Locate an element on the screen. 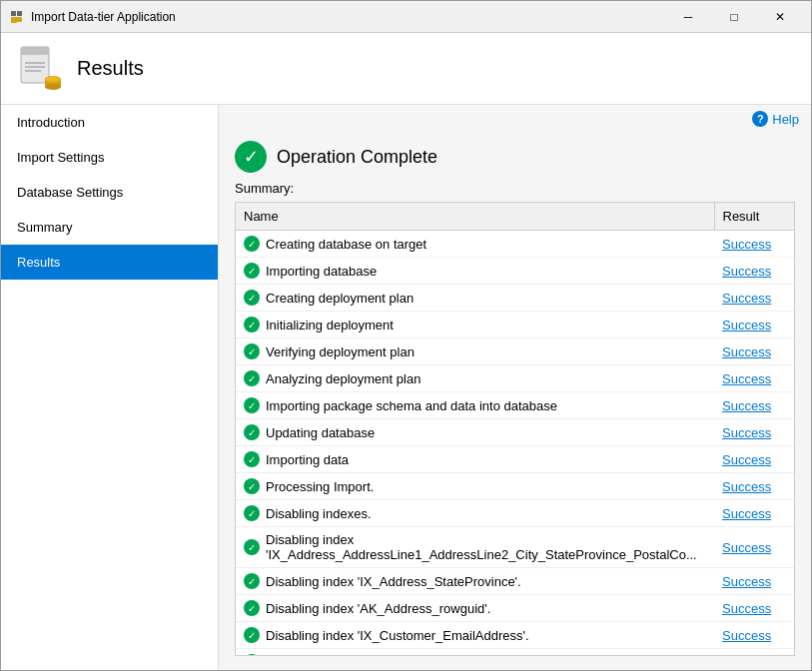 Image resolution: width=812 pixels, height=671 pixels. operation-title: Operation Complete is located at coordinates (358, 158).